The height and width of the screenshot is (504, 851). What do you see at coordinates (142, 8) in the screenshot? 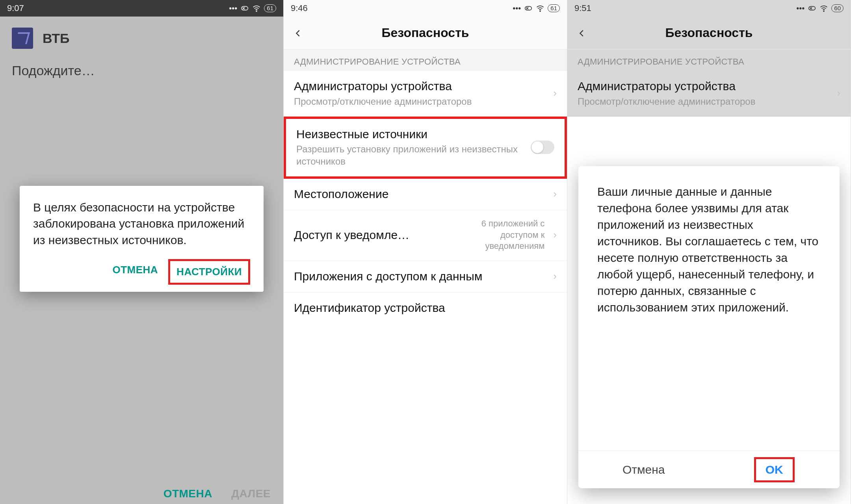
I see `status-bar: 9:07 ••• 61` at bounding box center [142, 8].